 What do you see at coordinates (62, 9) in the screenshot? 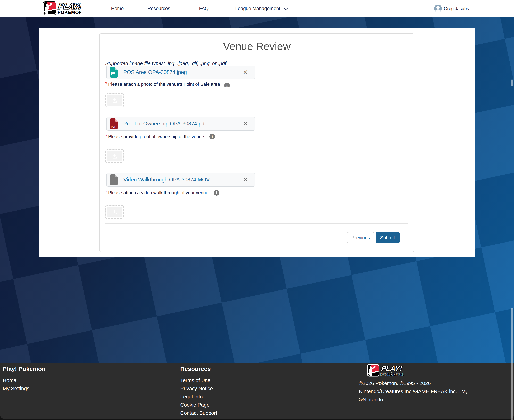
I see `play-pokemon-logo: PLAY! POKÉMON.` at bounding box center [62, 9].